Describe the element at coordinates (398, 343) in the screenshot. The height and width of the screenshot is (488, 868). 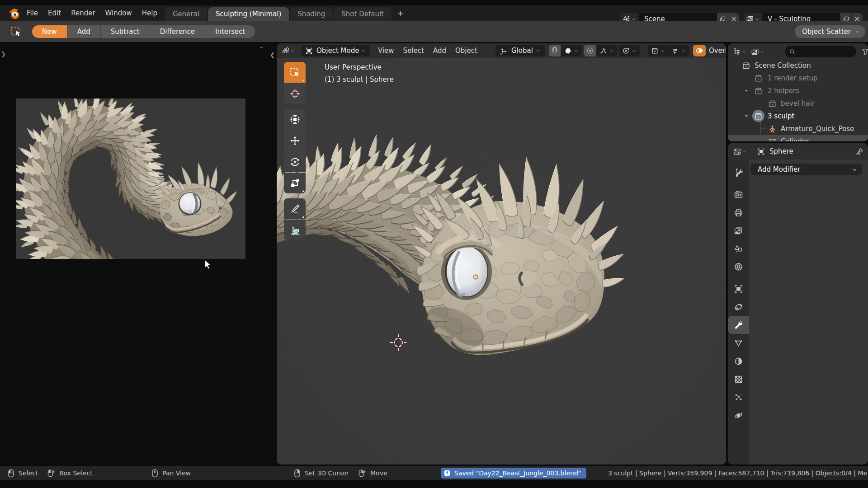
I see `3d-cursor` at that location.